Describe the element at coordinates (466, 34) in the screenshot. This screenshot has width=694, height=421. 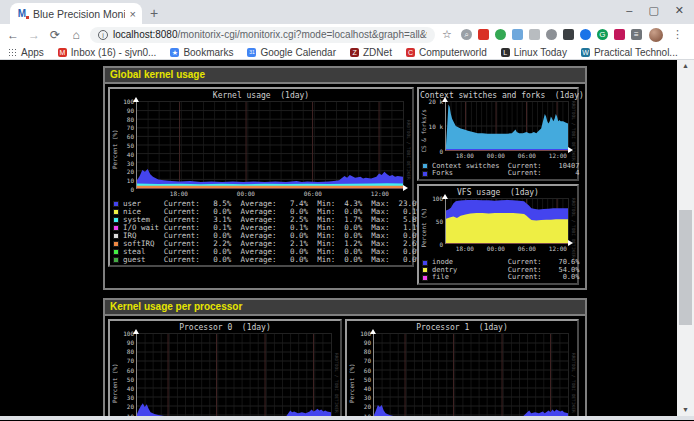
I see `search-ext-icon: ⌕` at that location.